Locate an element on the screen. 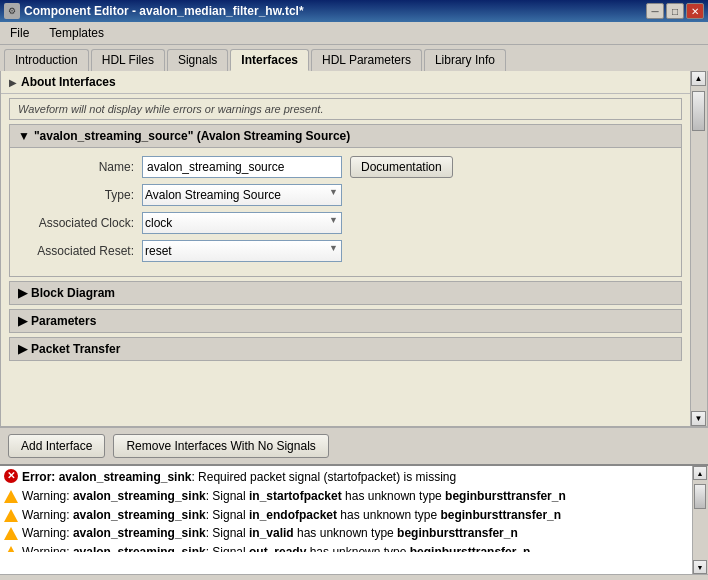 The image size is (708, 580). tab-hdl-files: HDL Files is located at coordinates (128, 60).